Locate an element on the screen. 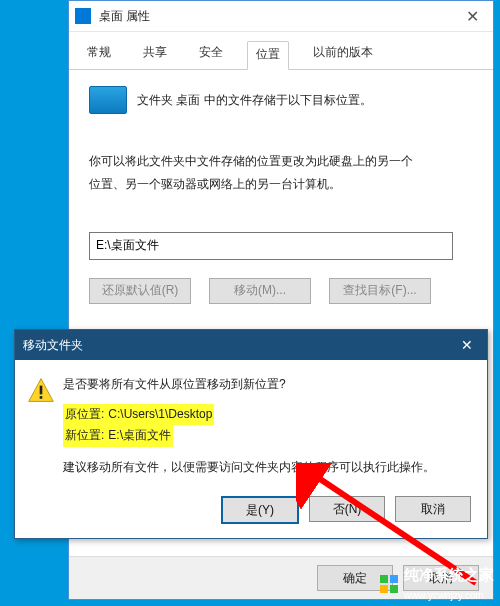 The image size is (500, 606). tab-security: 安全 is located at coordinates (211, 54).